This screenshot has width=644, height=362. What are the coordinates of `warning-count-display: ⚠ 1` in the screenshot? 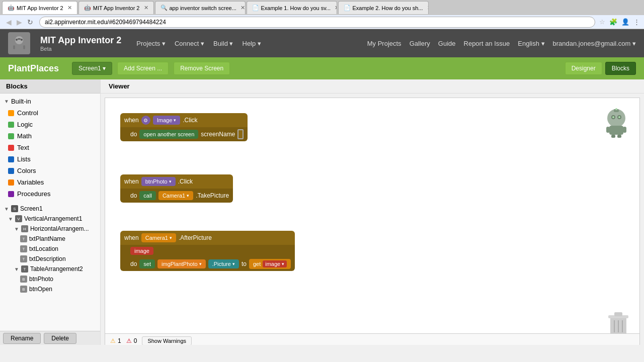 It's located at (116, 341).